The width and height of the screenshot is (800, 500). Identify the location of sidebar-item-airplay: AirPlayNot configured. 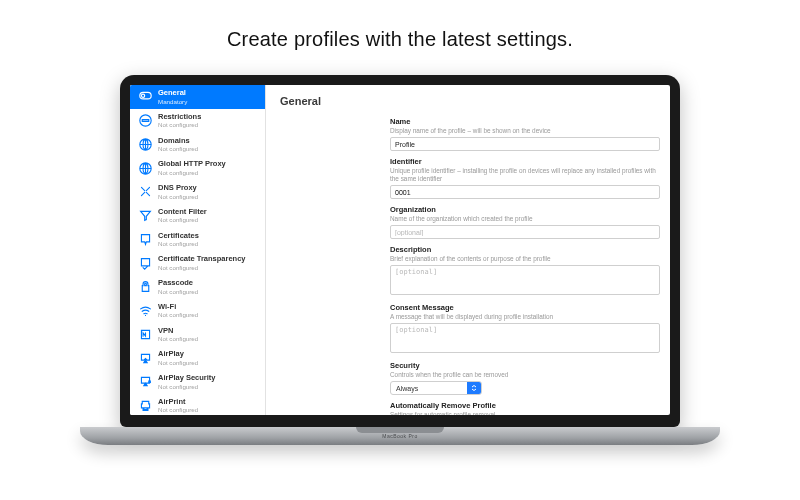
(198, 358).